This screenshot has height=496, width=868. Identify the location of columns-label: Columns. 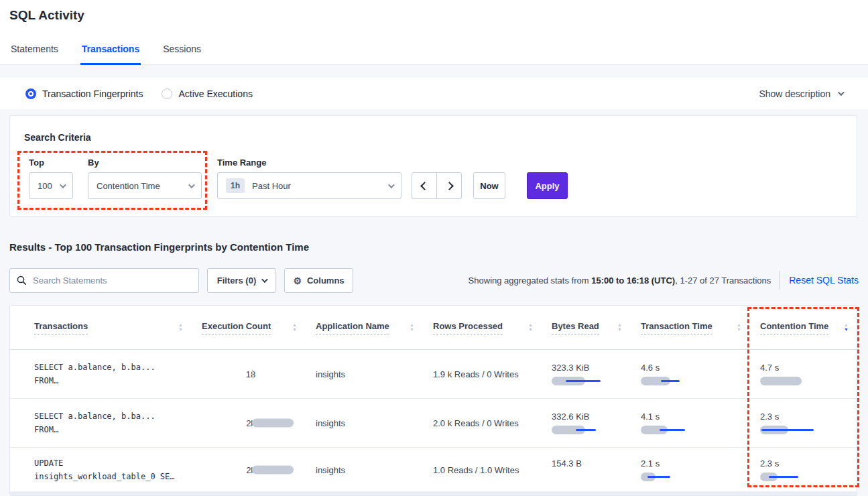
(326, 280).